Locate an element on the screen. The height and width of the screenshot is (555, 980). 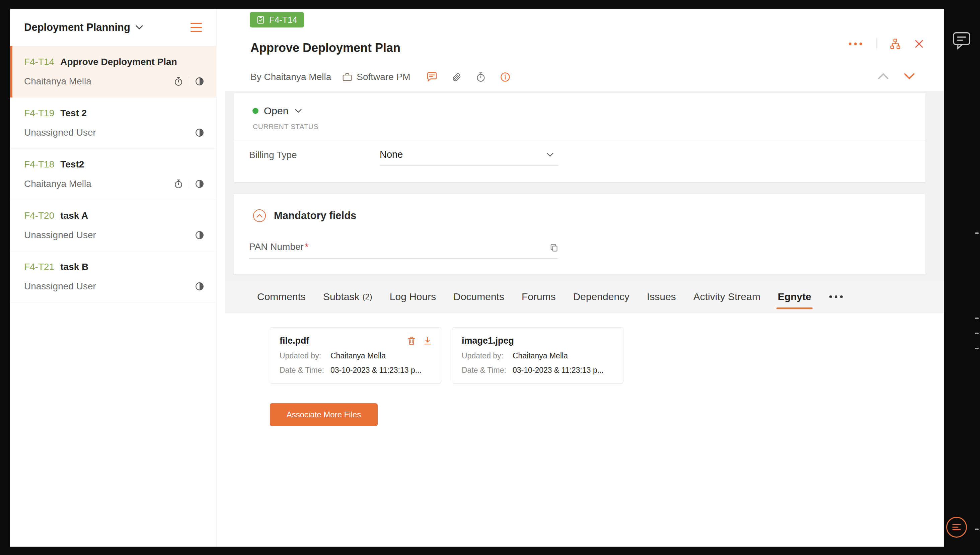
collapse-section-icon is located at coordinates (259, 216).